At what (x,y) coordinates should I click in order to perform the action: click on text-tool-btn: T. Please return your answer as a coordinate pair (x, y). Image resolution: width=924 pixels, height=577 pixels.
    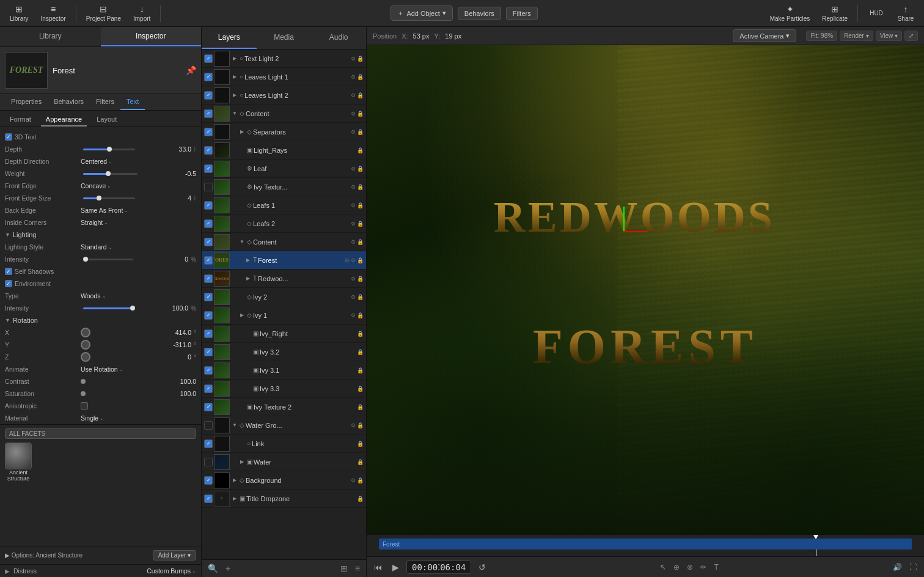
    Looking at the image, I should click on (716, 567).